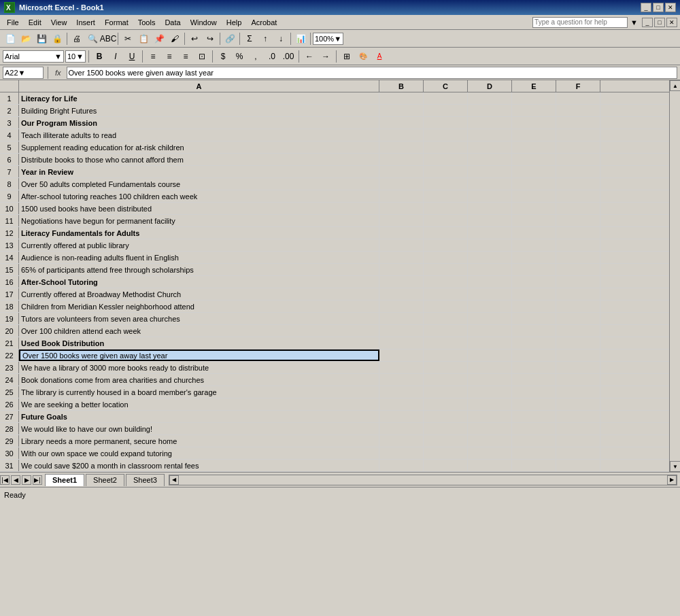 The height and width of the screenshot is (616, 680). What do you see at coordinates (199, 281) in the screenshot?
I see `cell-a-16: After-School Tutoring` at bounding box center [199, 281].